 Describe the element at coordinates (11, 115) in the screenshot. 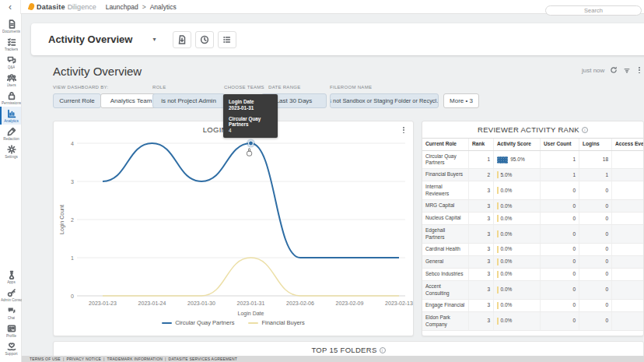

I see `sidebar-item-analytics: Analytics` at that location.